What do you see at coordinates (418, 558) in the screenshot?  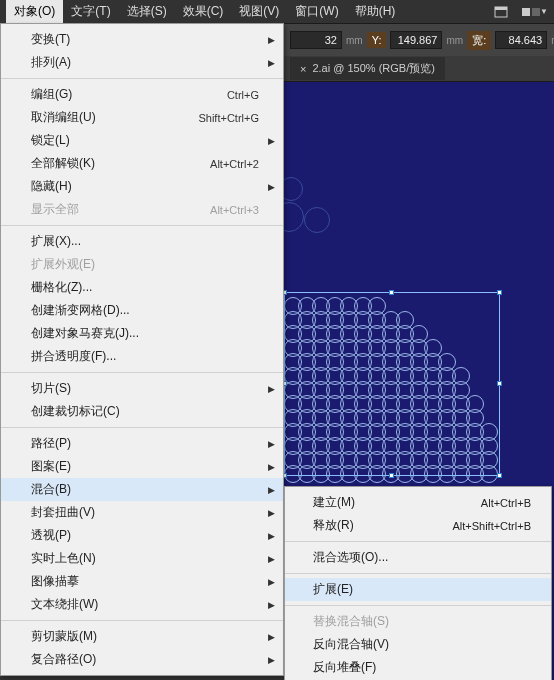 I see `sub-item-g2-0: 混合选项(O)...` at bounding box center [418, 558].